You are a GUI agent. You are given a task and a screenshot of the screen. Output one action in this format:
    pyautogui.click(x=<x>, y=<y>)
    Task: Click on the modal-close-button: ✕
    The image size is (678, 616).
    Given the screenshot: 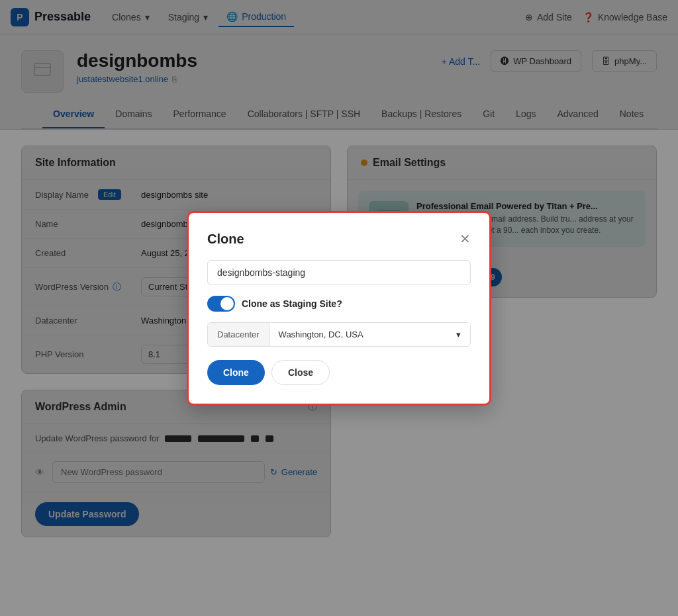 What is the action you would take?
    pyautogui.click(x=465, y=239)
    